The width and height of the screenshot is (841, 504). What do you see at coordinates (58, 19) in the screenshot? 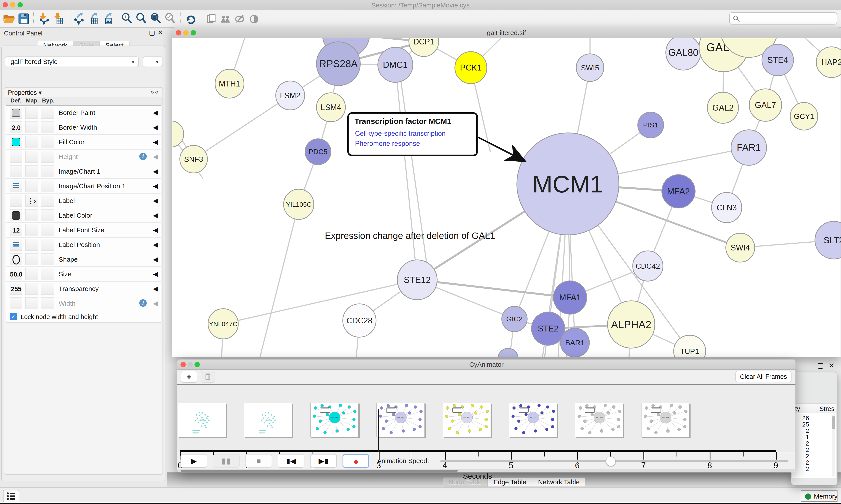
I see `import-table-icon` at bounding box center [58, 19].